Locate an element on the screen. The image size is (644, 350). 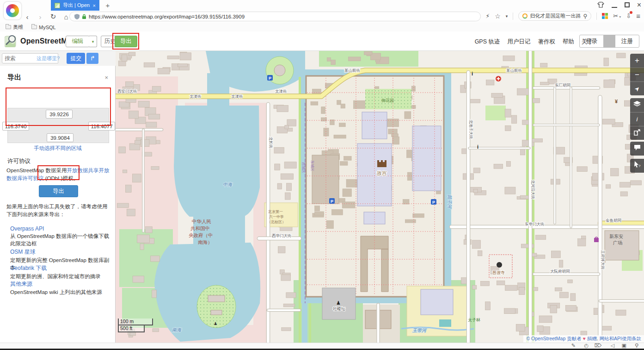
browser-search-box: 归化才是国足唯一出路 ⚲ is located at coordinates (555, 16).